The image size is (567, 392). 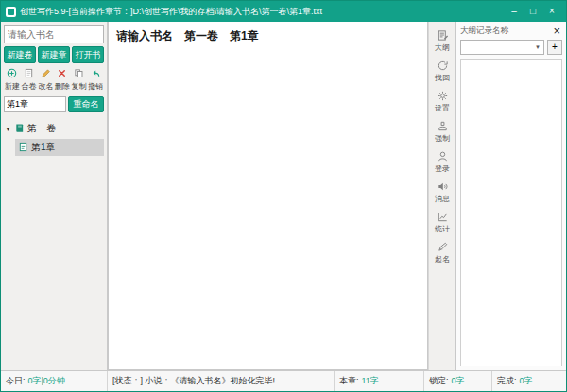 I want to click on tool-delete: 删除, so click(x=62, y=79).